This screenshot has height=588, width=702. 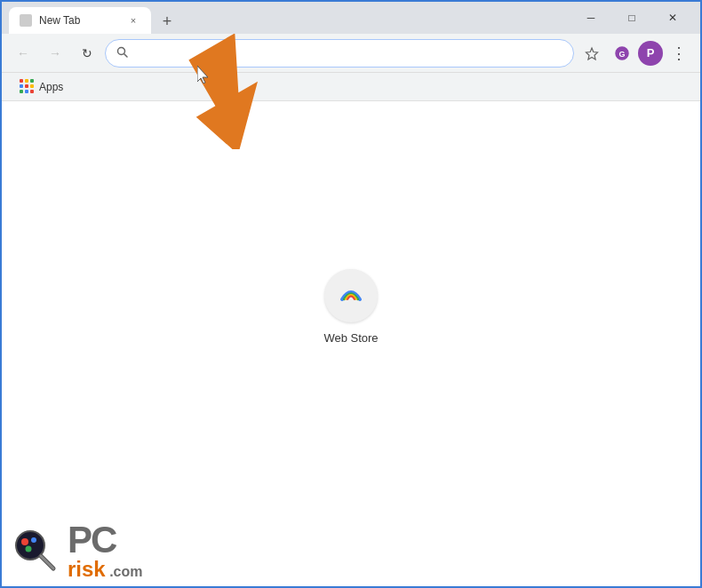 What do you see at coordinates (350, 307) in the screenshot?
I see `web-store-shortcut: Web Store` at bounding box center [350, 307].